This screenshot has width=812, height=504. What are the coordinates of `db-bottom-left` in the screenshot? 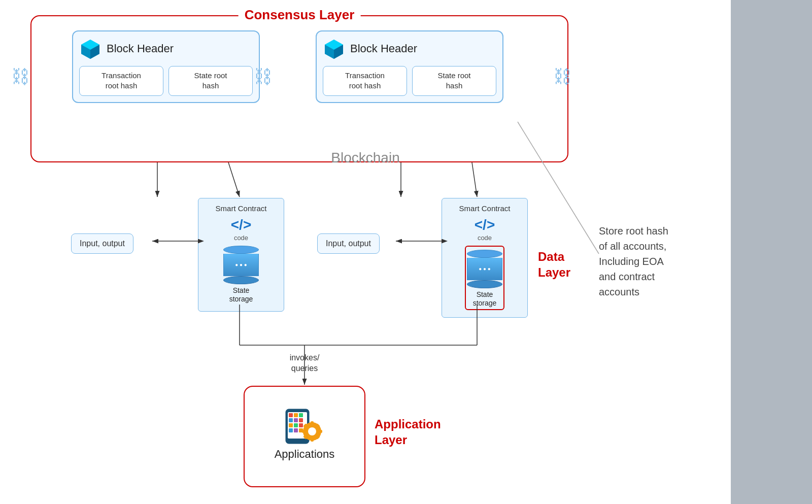 It's located at (241, 280).